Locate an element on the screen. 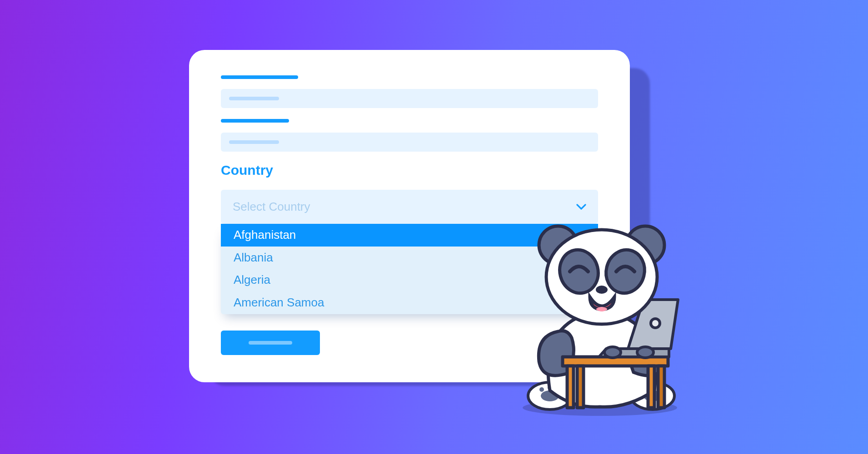  field-2-input is located at coordinates (409, 142).